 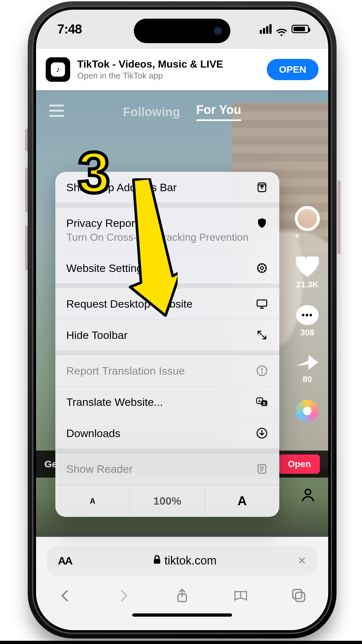 I want to click on like-icon, so click(x=307, y=267).